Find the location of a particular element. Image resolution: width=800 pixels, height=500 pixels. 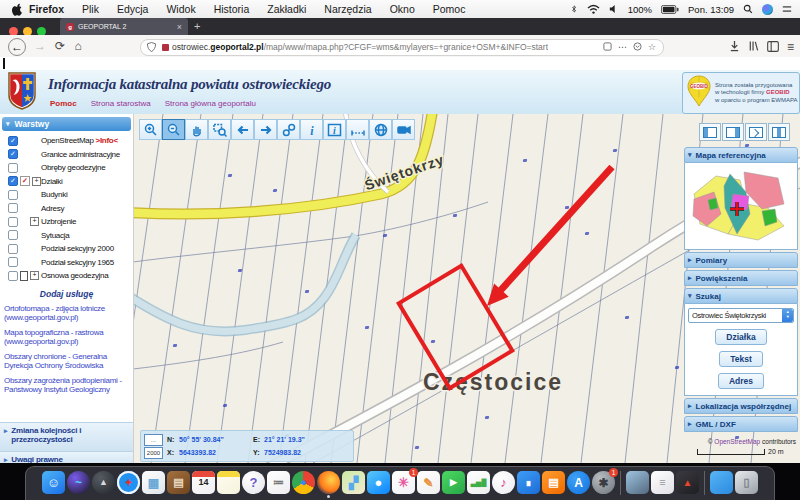

dock-help: ? is located at coordinates (254, 482).